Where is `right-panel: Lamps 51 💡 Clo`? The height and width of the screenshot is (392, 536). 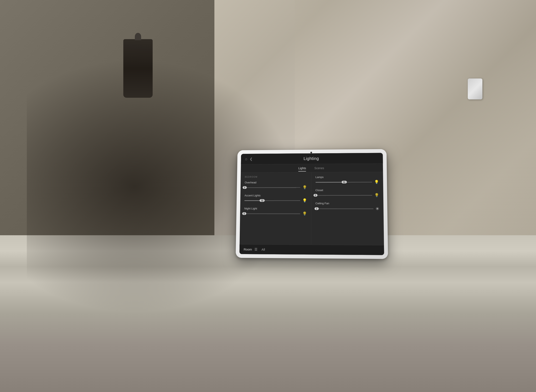 right-panel: Lamps 51 💡 Clo is located at coordinates (348, 208).